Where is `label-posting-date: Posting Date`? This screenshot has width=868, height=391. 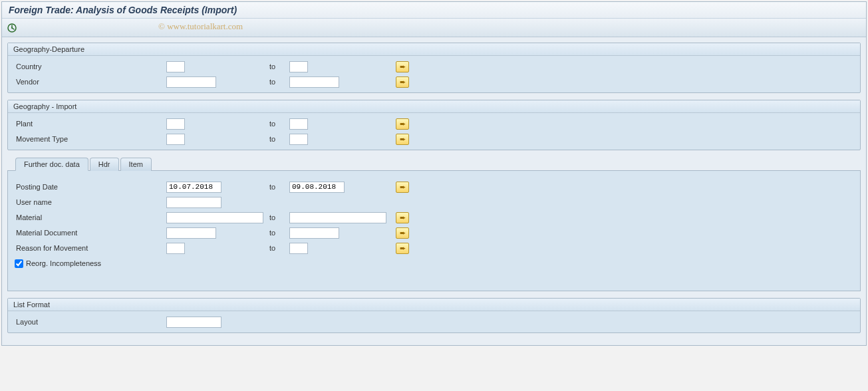 label-posting-date: Posting Date is located at coordinates (90, 187).